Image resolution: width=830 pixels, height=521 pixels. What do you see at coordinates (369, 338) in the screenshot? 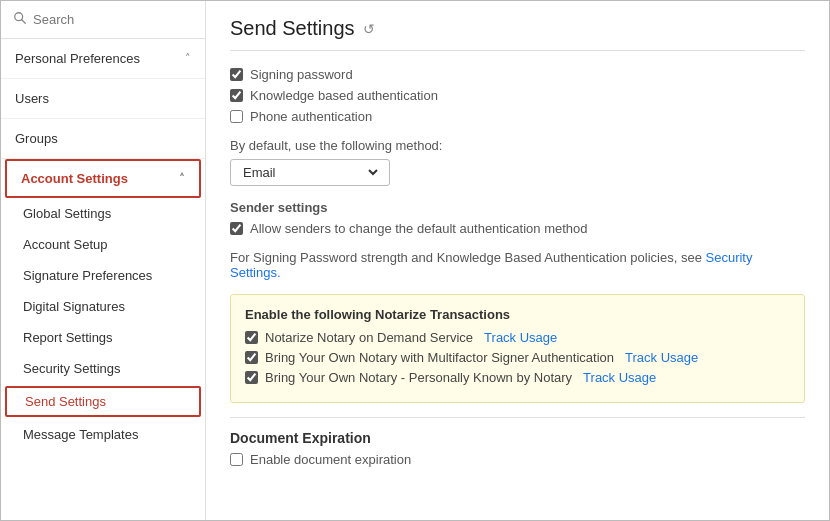
I see `notarize-on-demand-label: Notarize Notary on Demand Service` at bounding box center [369, 338].